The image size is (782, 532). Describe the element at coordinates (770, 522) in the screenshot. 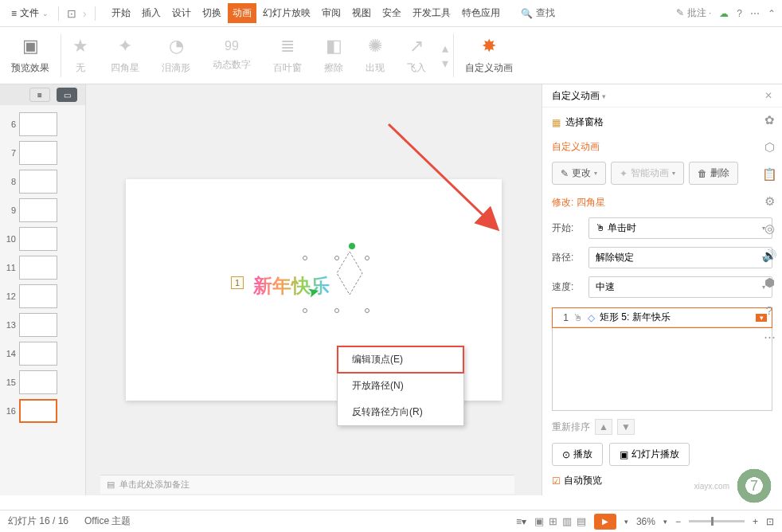

I see `fit-icon: ⊡` at that location.